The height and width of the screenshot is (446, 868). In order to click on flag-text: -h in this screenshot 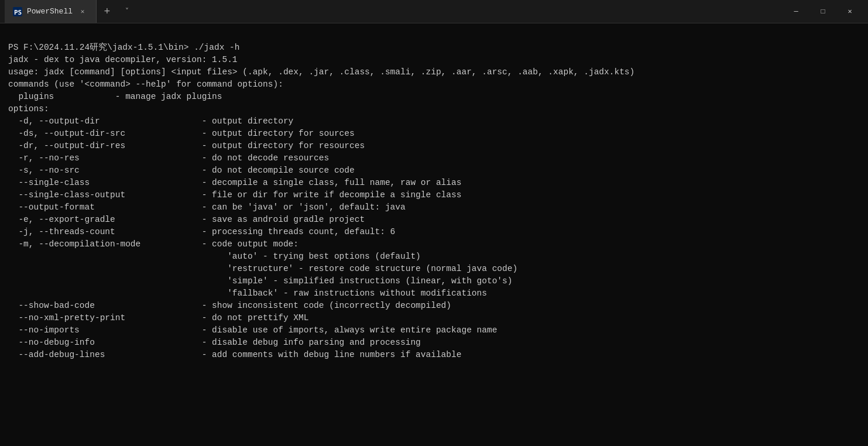, I will do `click(234, 47)`.